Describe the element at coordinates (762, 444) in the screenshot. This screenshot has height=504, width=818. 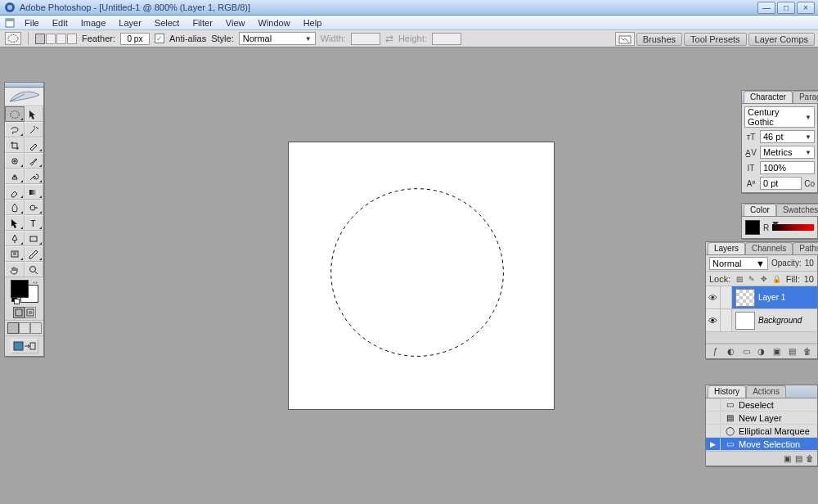
I see `history-row: ▶▭ Move Selection` at that location.